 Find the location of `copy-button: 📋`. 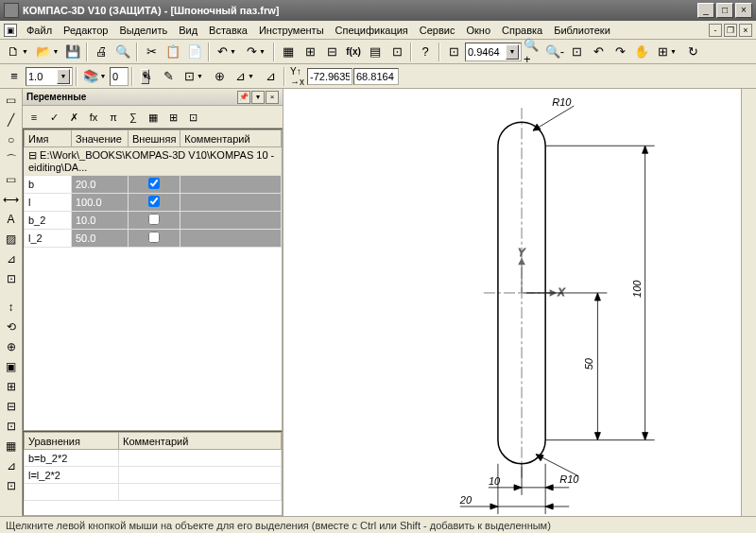

copy-button: 📋 is located at coordinates (173, 52).